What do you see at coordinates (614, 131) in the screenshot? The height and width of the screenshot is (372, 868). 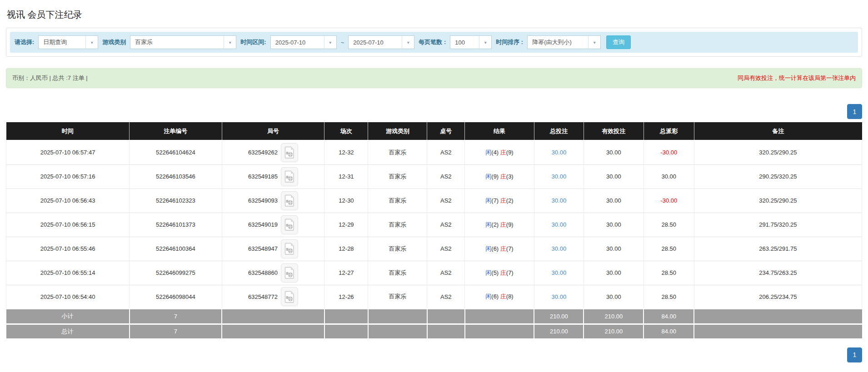 I see `header-valid-bet: 有效投注` at bounding box center [614, 131].